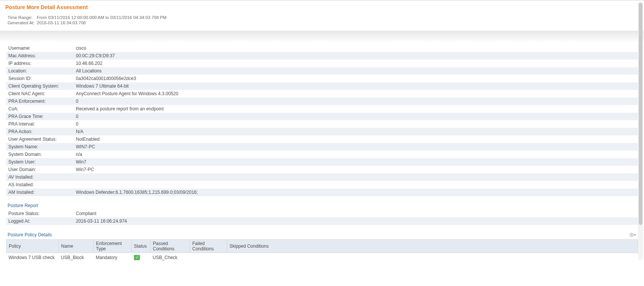 The height and width of the screenshot is (286, 644). What do you see at coordinates (322, 124) in the screenshot?
I see `detail-row: PRA Interval:0` at bounding box center [322, 124].